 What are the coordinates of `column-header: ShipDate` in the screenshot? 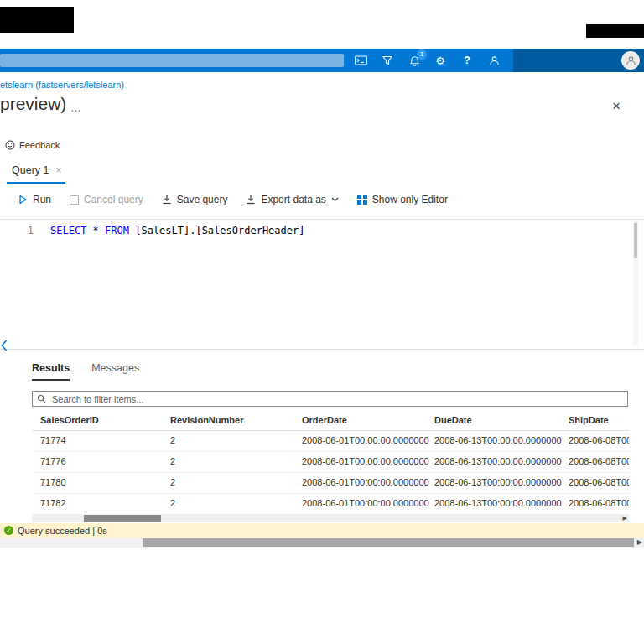 It's located at (589, 420).